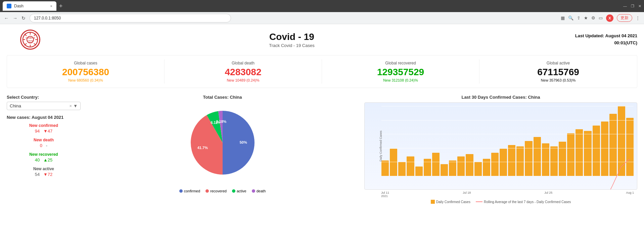 The image size is (644, 236). I want to click on address-bar: ← → ↻ 127.0.0.1:8050 ▦ 🔍 ⇧ ★ ⚙ ▭ X 更新 ⋮, so click(322, 18).